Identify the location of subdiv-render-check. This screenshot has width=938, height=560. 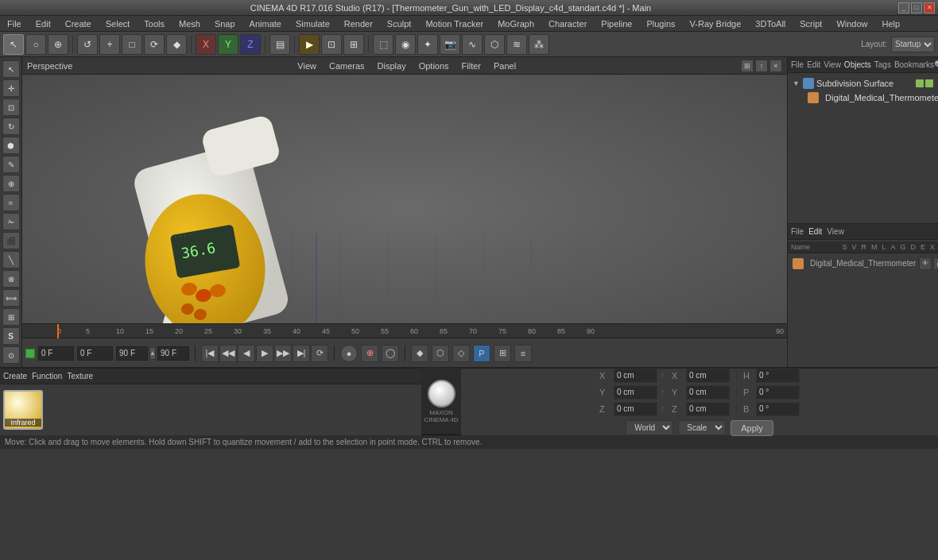
(929, 83).